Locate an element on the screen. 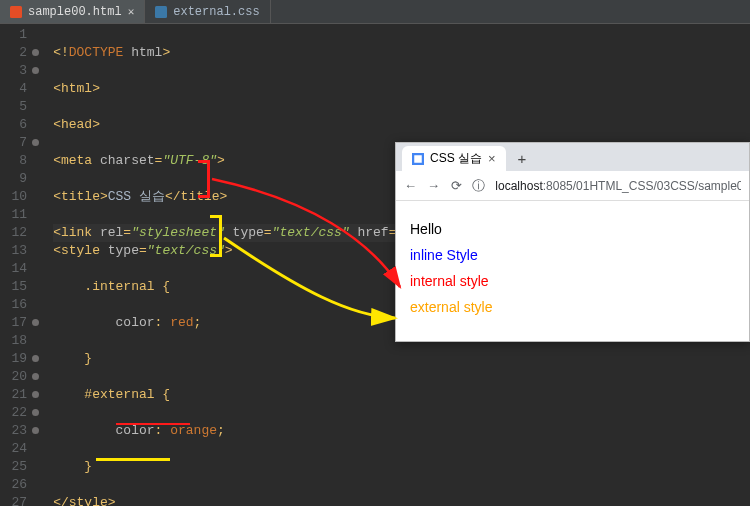 The width and height of the screenshot is (750, 506). rendered-internal: internal style is located at coordinates (572, 281).